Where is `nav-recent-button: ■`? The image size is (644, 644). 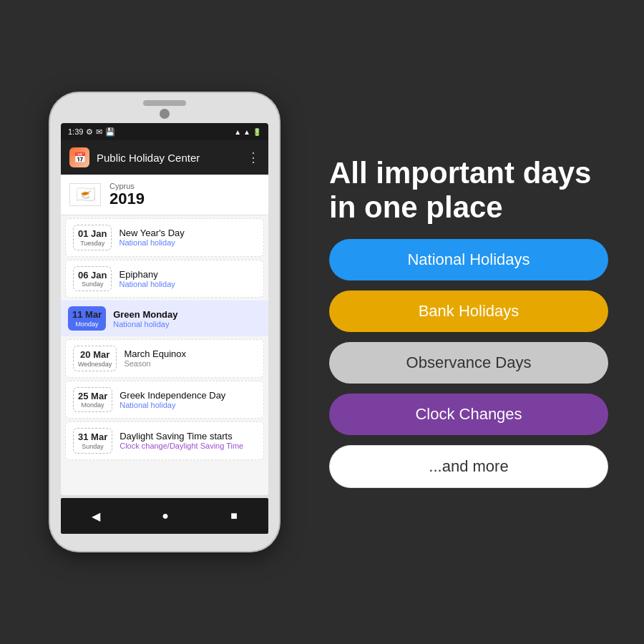 nav-recent-button: ■ is located at coordinates (234, 516).